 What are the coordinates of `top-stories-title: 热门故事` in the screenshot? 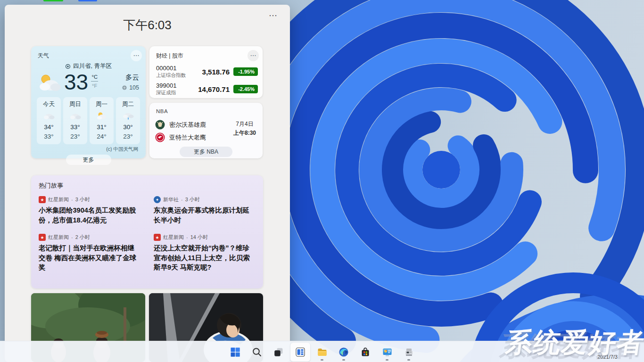 It's located at (147, 183).